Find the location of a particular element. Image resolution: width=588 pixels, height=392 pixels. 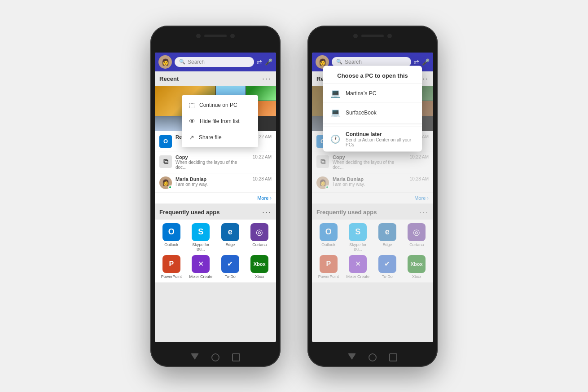

mic-icon: 🎤 is located at coordinates (268, 62).